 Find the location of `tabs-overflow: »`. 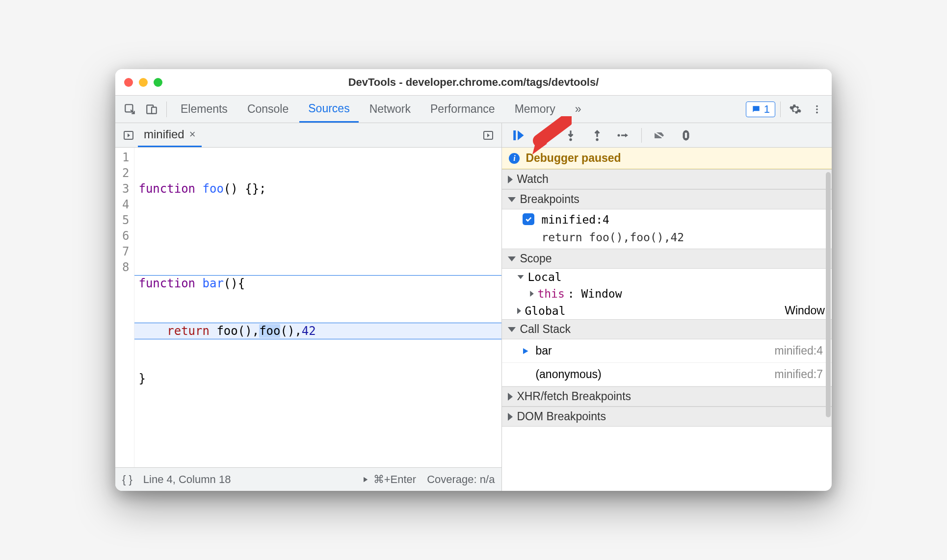

tabs-overflow: » is located at coordinates (578, 109).